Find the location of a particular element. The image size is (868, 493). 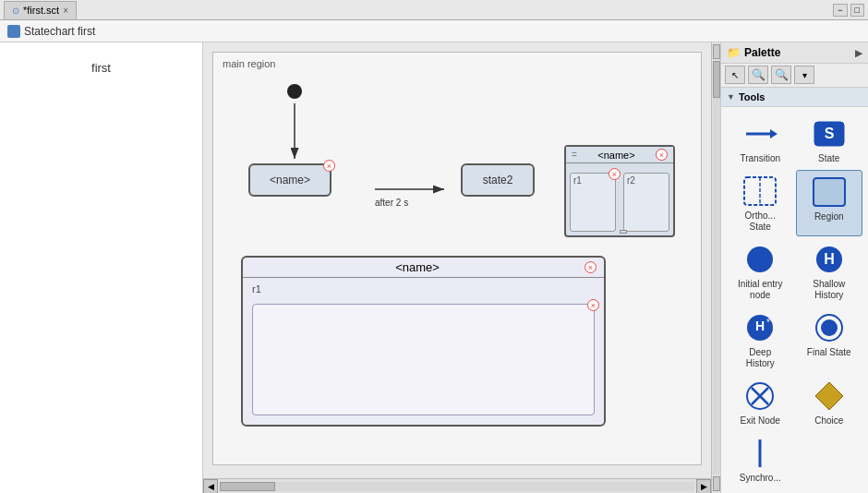

palette-expand-button: ▶ is located at coordinates (859, 54).